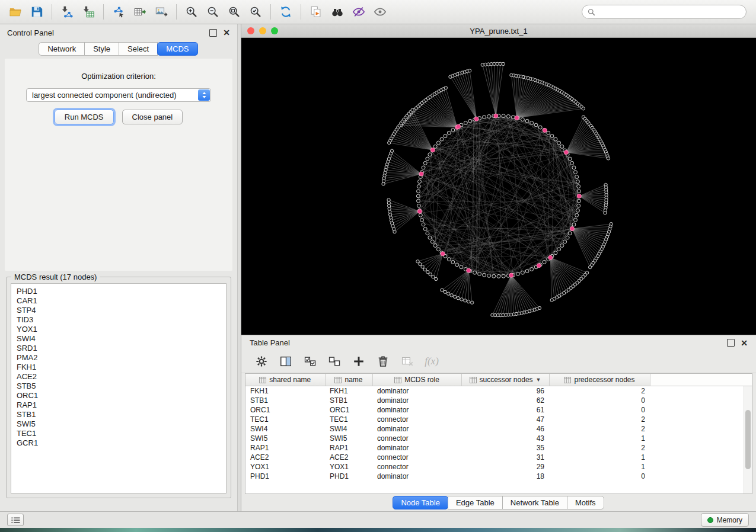 The height and width of the screenshot is (532, 756). Describe the element at coordinates (505, 476) in the screenshot. I see `cell-successor-nodes: 18` at that location.